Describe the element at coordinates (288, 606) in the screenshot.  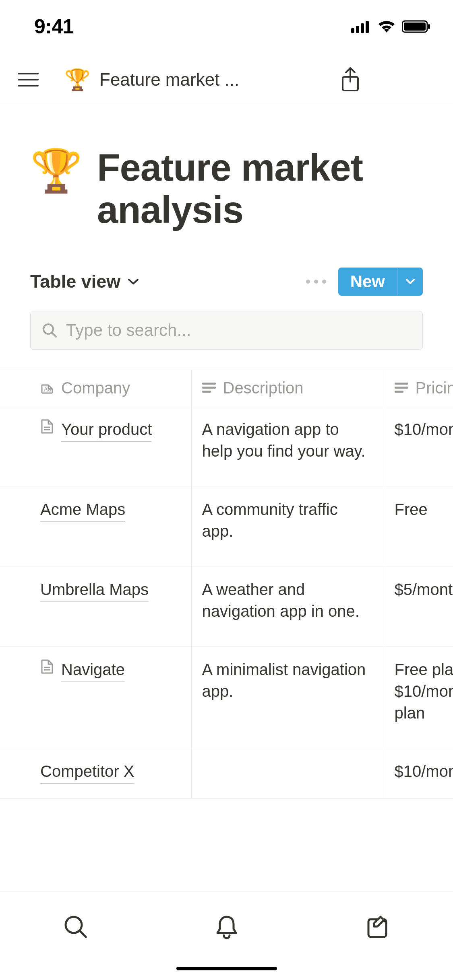
I see `cell-description: A weather and navigation app in one.` at that location.